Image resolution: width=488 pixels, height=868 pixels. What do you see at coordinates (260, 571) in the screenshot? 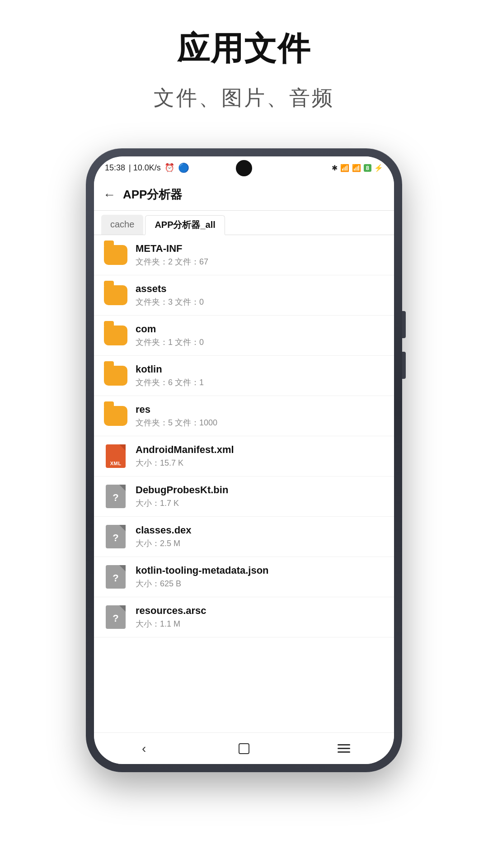
I see `file-name: kotlin-tooling-metadata.json` at bounding box center [260, 571].